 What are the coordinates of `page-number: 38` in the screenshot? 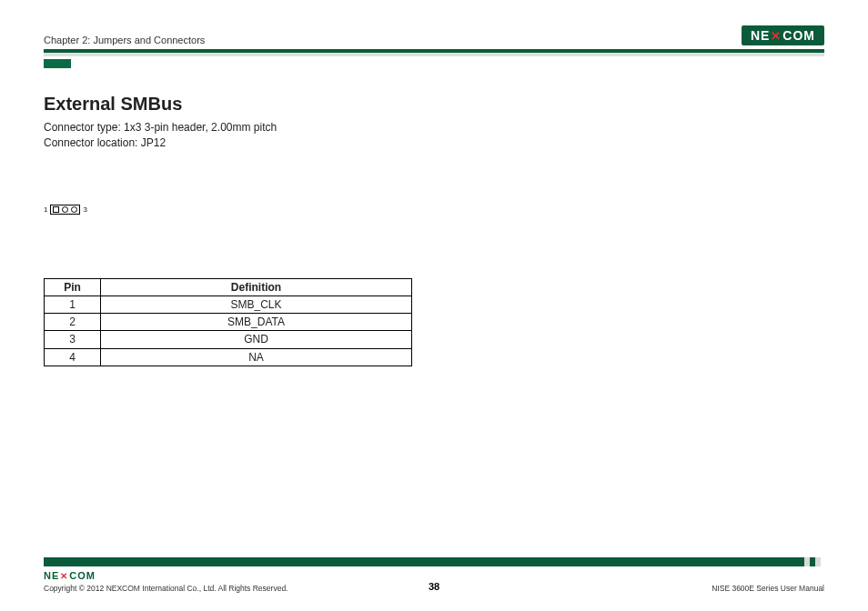 It's located at (434, 586).